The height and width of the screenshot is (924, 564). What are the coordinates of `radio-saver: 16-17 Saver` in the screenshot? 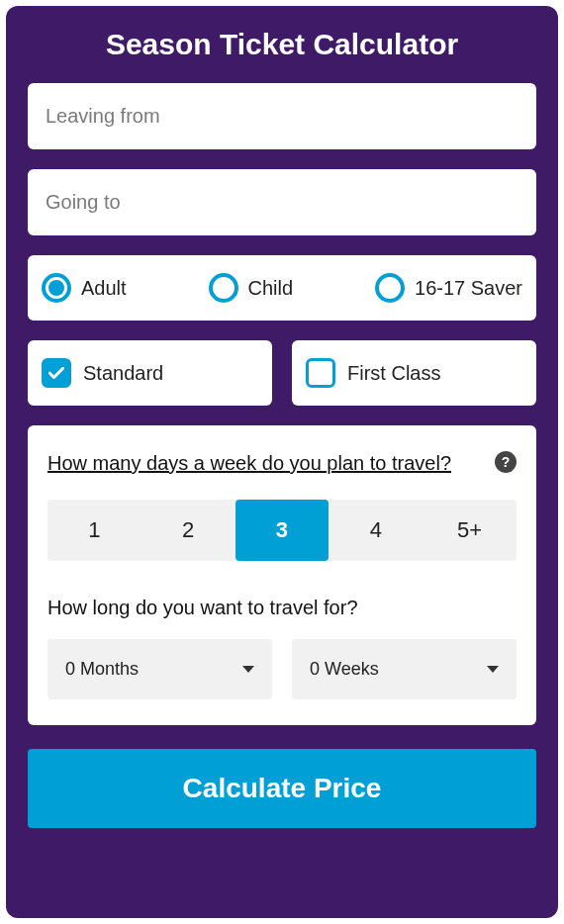 It's located at (449, 288).